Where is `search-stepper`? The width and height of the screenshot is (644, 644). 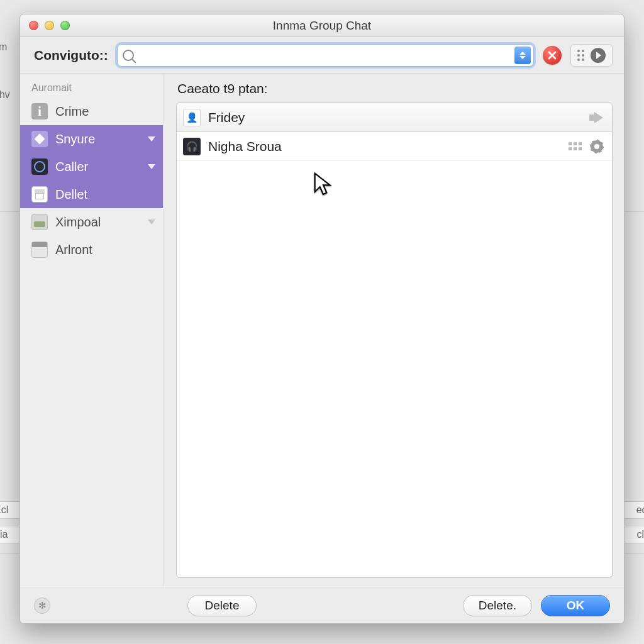 search-stepper is located at coordinates (523, 55).